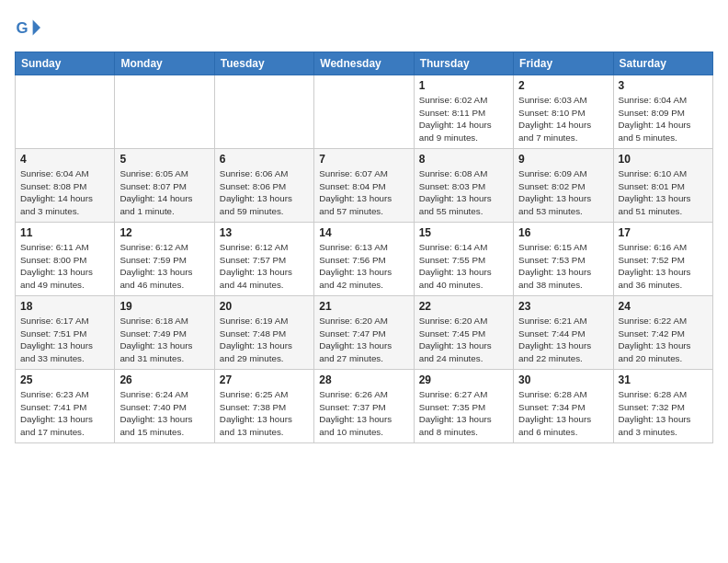  What do you see at coordinates (64, 193) in the screenshot?
I see `day-info: Sunrise: 6:04 AM Sunset: 8:08 PM Dayligh…` at bounding box center [64, 193].